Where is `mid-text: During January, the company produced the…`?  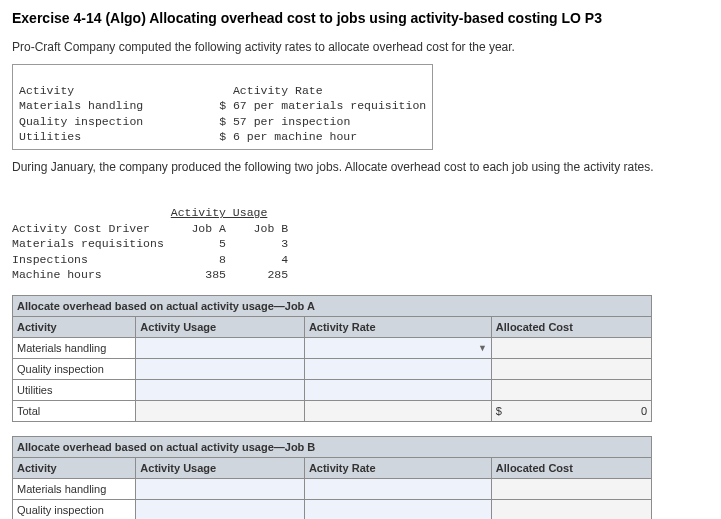
mid-text: During January, the company produced the… is located at coordinates (360, 167).